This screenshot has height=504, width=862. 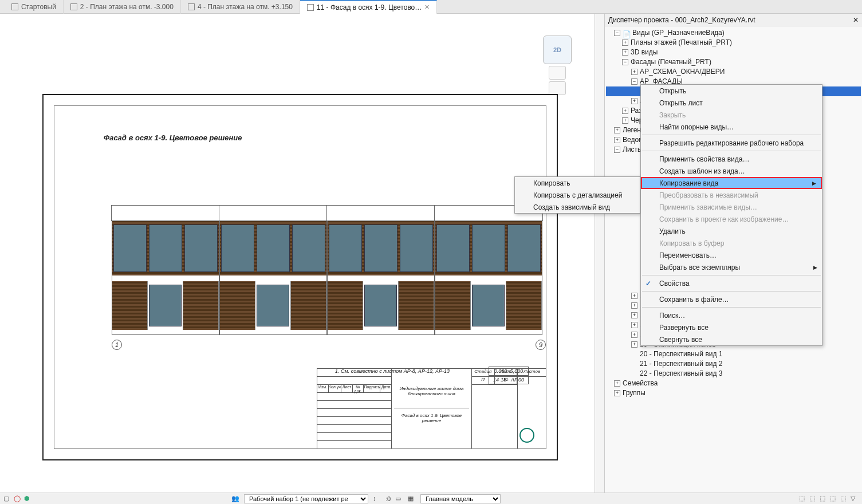 I want to click on menu-item: Преобразовать в независимый, so click(x=731, y=195).